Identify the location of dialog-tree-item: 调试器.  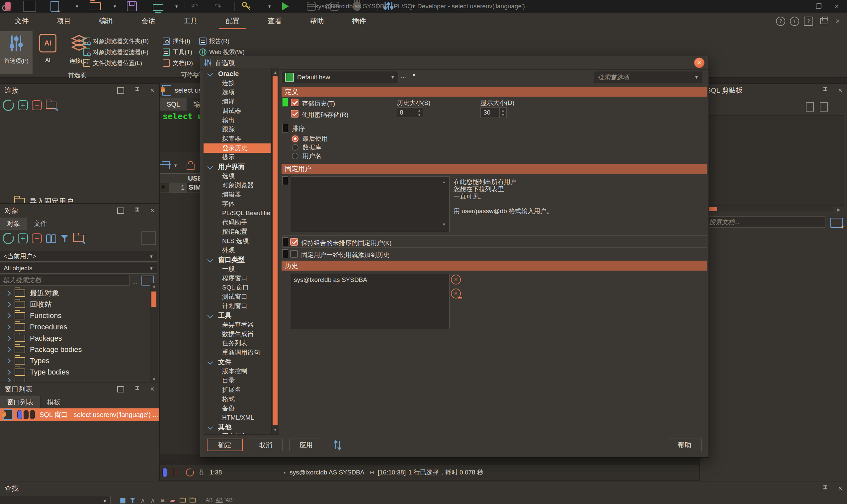
(237, 111).